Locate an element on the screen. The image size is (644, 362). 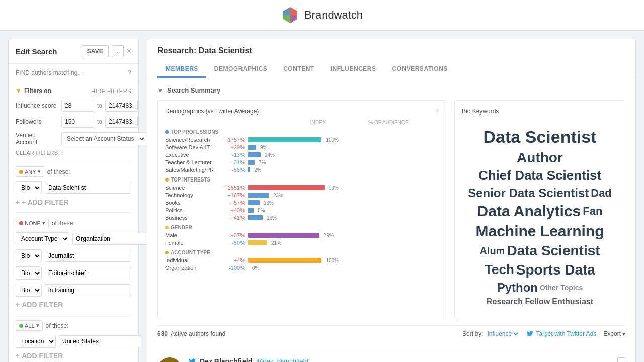
demo-pct: 13% is located at coordinates (269, 203).